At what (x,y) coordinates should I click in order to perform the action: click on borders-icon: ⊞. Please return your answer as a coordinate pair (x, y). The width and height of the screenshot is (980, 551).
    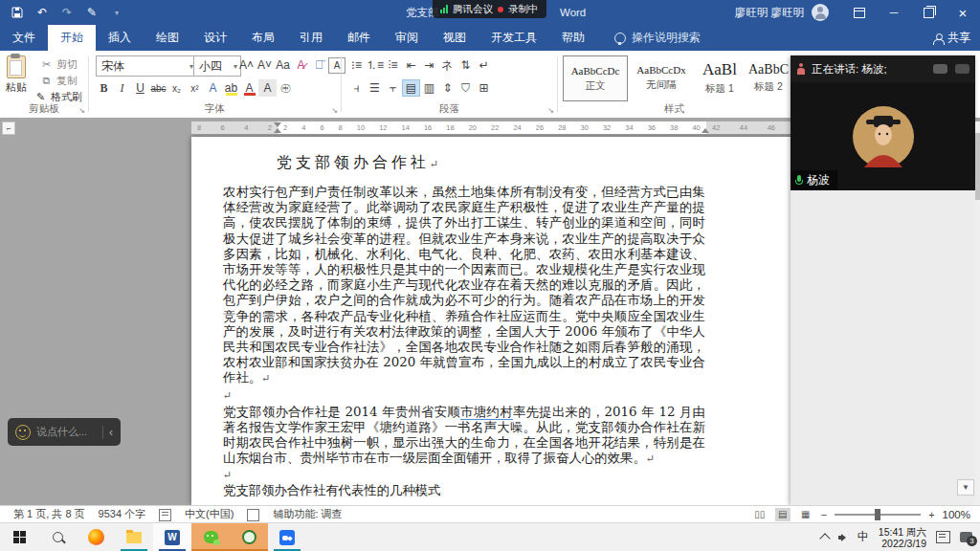
    Looking at the image, I should click on (484, 88).